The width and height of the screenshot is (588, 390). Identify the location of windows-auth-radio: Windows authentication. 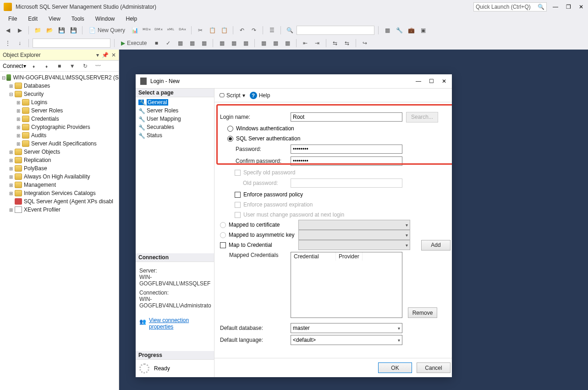
(335, 128).